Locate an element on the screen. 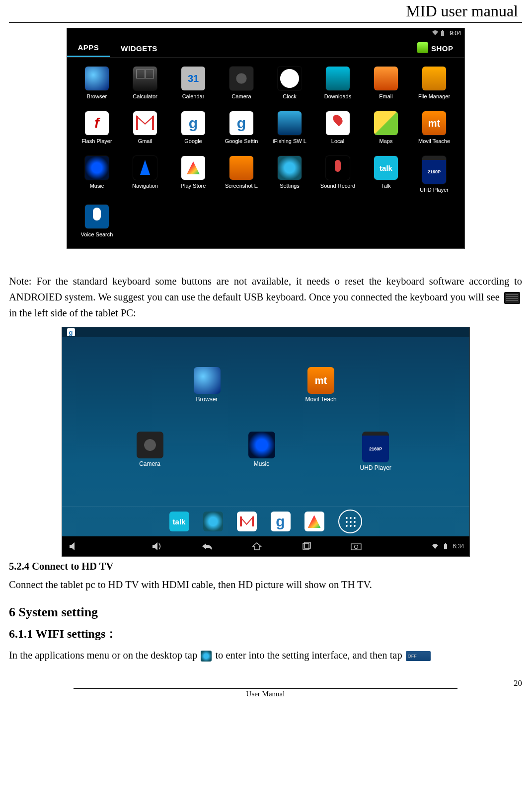 The width and height of the screenshot is (531, 812). fav-pstore-icon is located at coordinates (314, 521).